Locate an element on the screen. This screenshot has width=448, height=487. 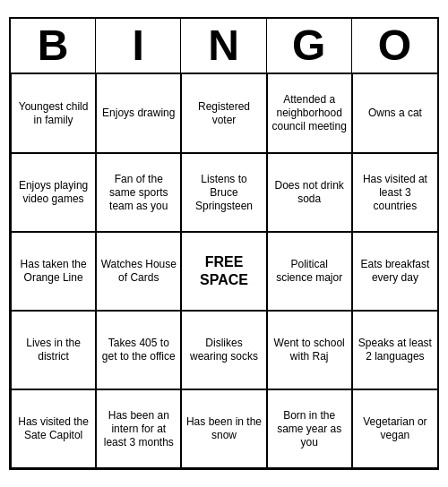
bingo-cell-13: Political science major is located at coordinates (310, 271).